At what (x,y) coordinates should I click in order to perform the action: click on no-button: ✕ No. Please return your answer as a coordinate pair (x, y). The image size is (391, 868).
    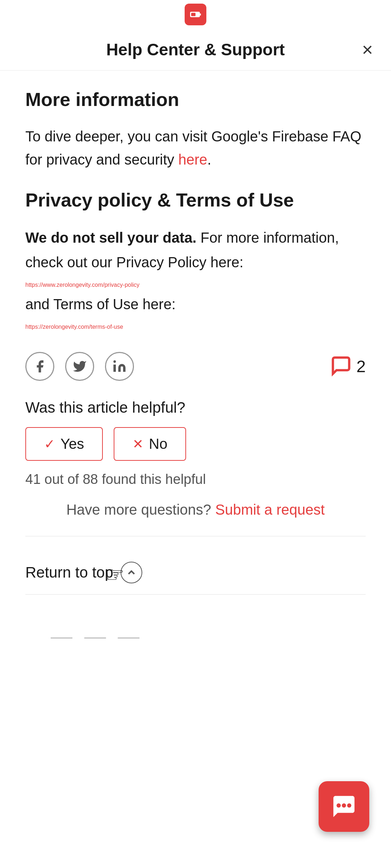
    Looking at the image, I should click on (150, 444).